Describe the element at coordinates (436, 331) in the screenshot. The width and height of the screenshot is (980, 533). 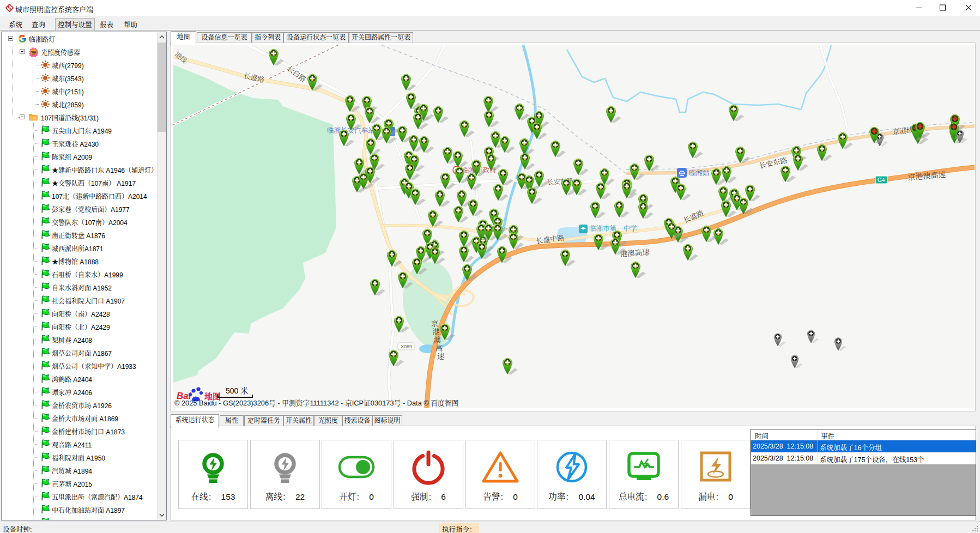
I see `svg-text: 港` at that location.